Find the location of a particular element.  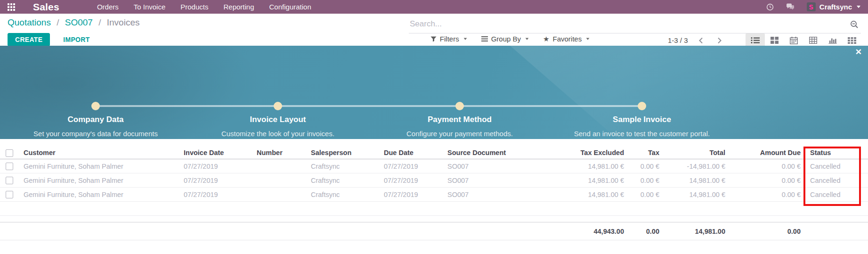

column-header-source-document: Source Document is located at coordinates (498, 153).